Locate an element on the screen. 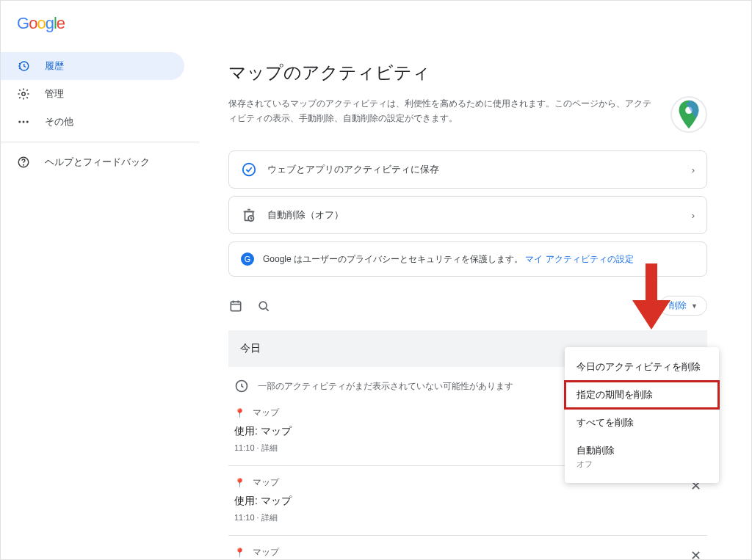 The height and width of the screenshot is (560, 752). delete-menu: 今日のアクティビティを削除 指定の期間を削除 すべてを削除 自動削除 オフ is located at coordinates (642, 415).